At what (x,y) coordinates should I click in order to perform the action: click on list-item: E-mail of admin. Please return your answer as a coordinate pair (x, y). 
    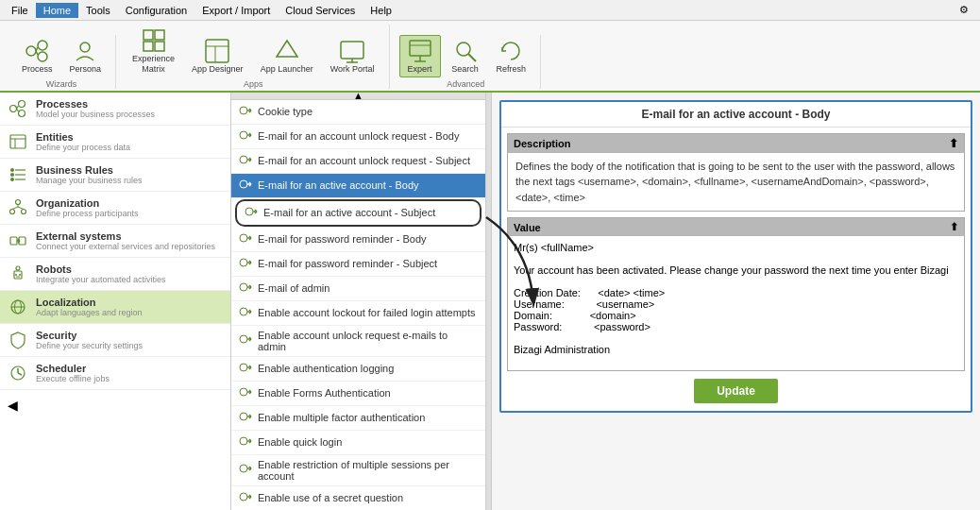
    Looking at the image, I should click on (359, 289).